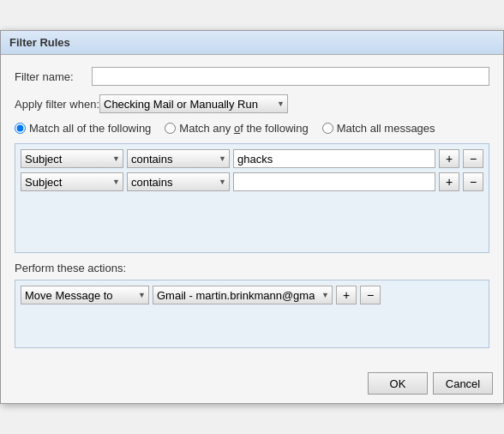 Image resolution: width=504 pixels, height=434 pixels. I want to click on match-any-radio, so click(170, 129).